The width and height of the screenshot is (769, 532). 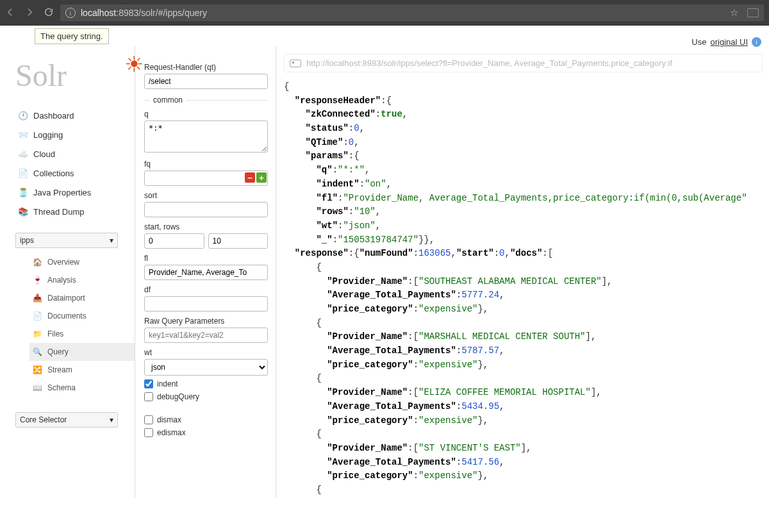 I want to click on import-icon: 📥, so click(x=37, y=298).